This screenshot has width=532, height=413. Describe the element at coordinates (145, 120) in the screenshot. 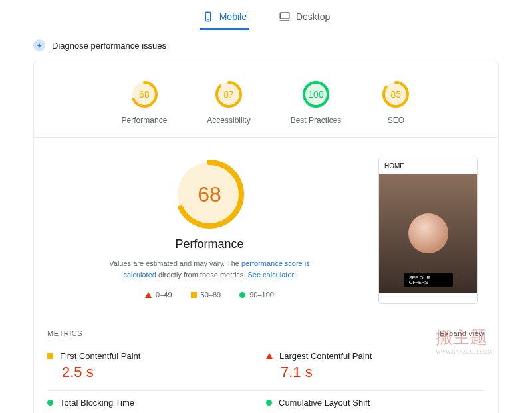

I see `gauge-label: Performance` at that location.